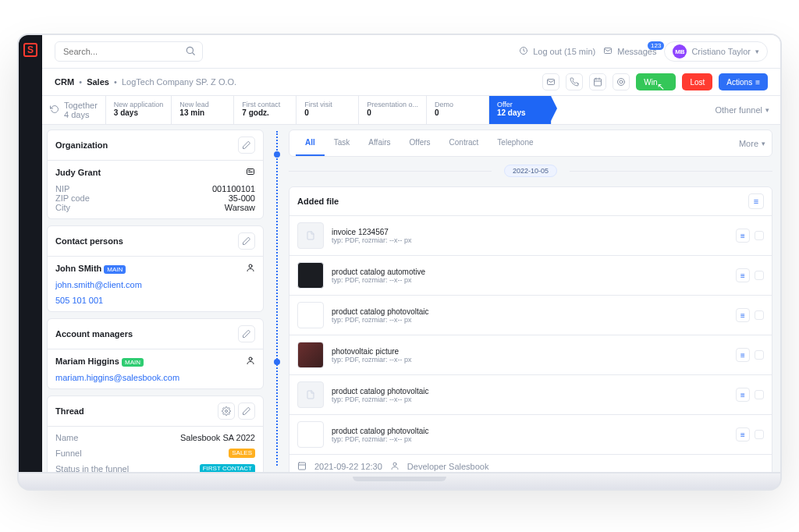 The height and width of the screenshot is (532, 799). I want to click on pipeline-stage: Presentation o...0, so click(393, 110).